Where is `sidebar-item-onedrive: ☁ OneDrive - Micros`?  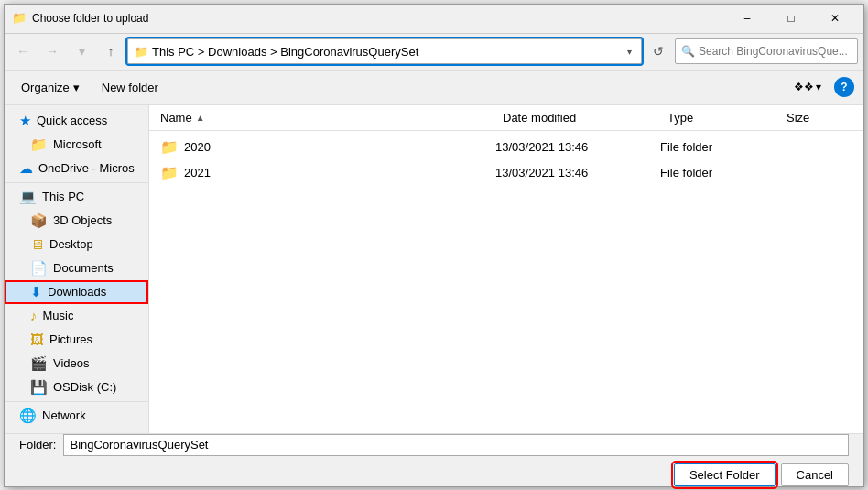
sidebar-item-onedrive: ☁ OneDrive - Micros is located at coordinates (77, 169).